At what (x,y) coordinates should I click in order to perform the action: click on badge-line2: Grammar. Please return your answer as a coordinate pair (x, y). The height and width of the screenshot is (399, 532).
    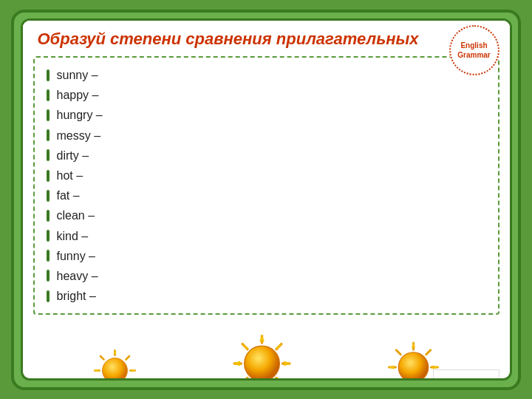
    Looking at the image, I should click on (474, 55).